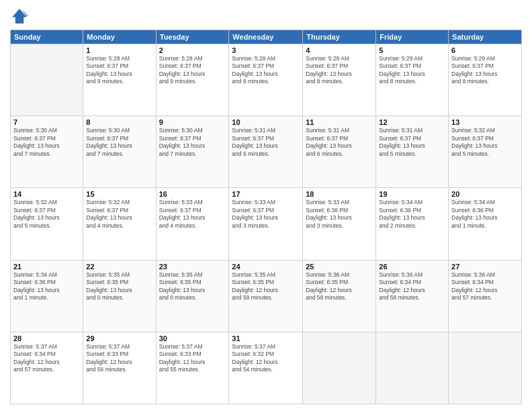 The width and height of the screenshot is (532, 411). I want to click on day-info: Sunrise: 5:37 AM Sunset: 6:32 PM Dayligh…, so click(266, 359).